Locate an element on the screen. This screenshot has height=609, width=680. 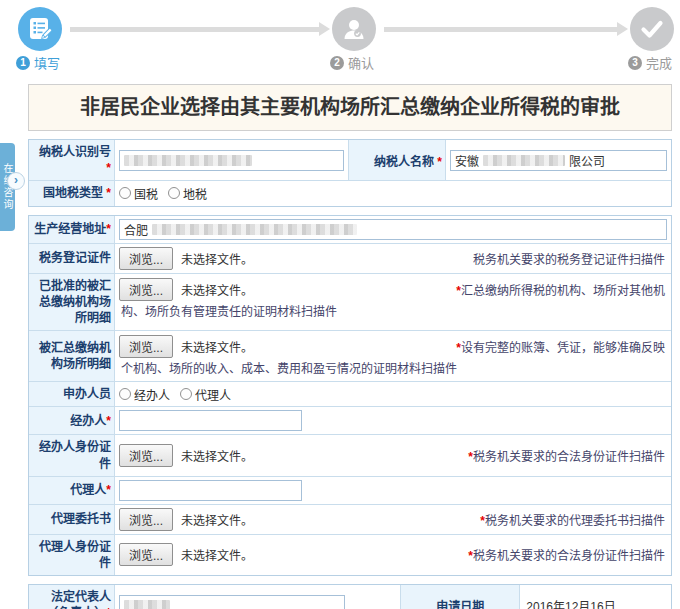
table-row: 已批准的被汇总缴纳机构场所明细 浏览... 未选择文件。 *汇总缴纳所得税的机构… is located at coordinates (350, 303).